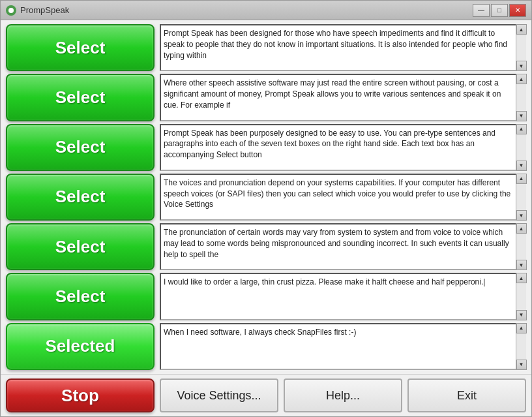 The image size is (532, 417). I want to click on row-6: Select▲▼, so click(266, 296).